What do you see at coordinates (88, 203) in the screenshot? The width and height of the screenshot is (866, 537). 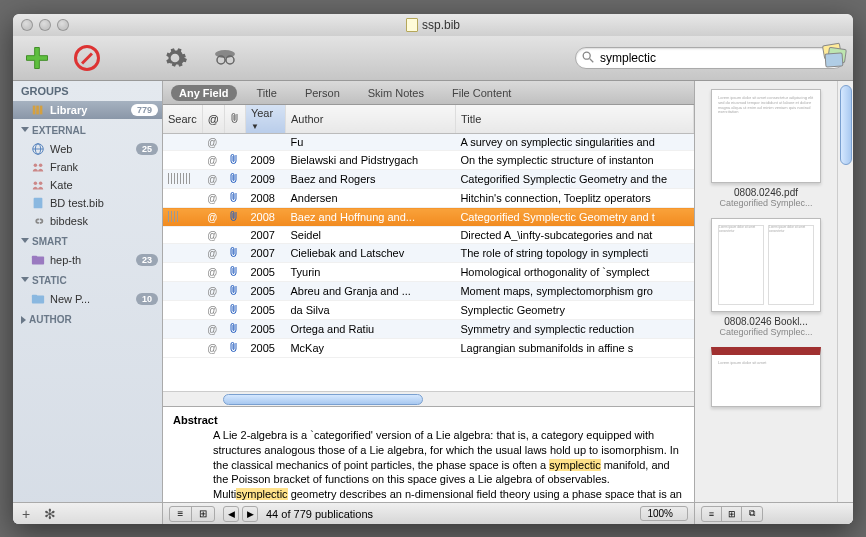 I see `sidebar-item-bdtest: BD test.bib` at bounding box center [88, 203].